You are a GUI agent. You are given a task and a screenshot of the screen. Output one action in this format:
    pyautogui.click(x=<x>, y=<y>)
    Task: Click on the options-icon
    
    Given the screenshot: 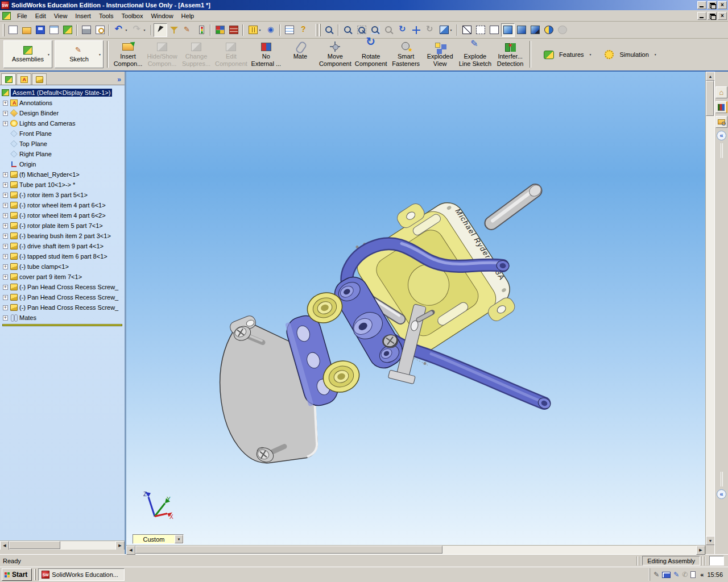 What is the action you would take?
    pyautogui.click(x=289, y=30)
    